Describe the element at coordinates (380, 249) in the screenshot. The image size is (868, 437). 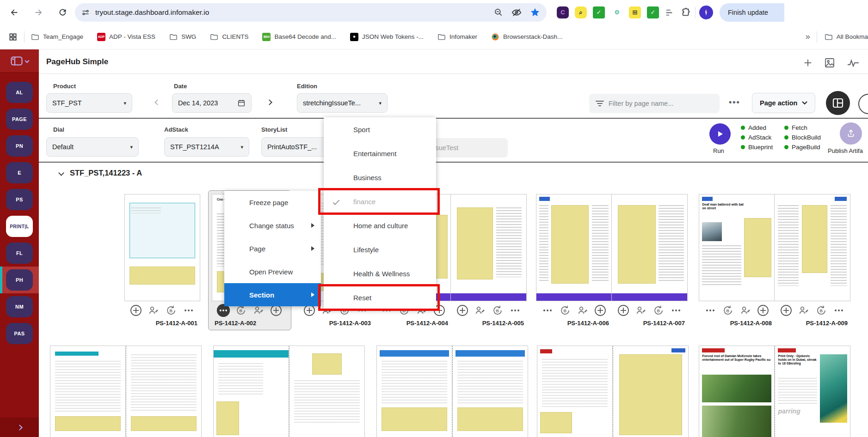
I see `submenu-item-lifestyle: Lifestyle` at that location.